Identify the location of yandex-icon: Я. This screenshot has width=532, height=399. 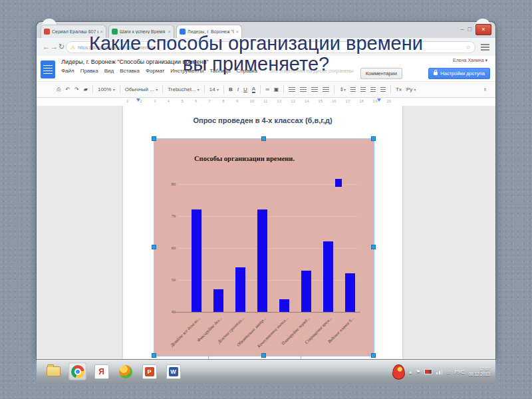
(102, 372).